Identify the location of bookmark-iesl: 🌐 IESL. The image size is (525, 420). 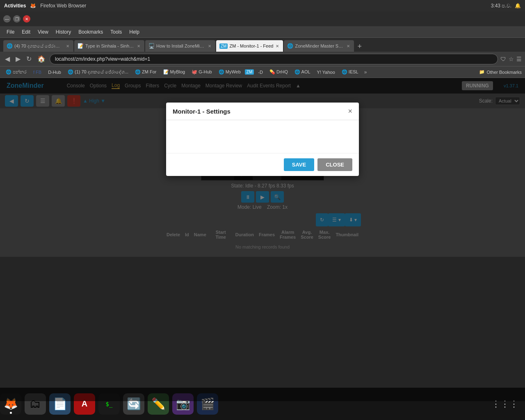
(350, 72).